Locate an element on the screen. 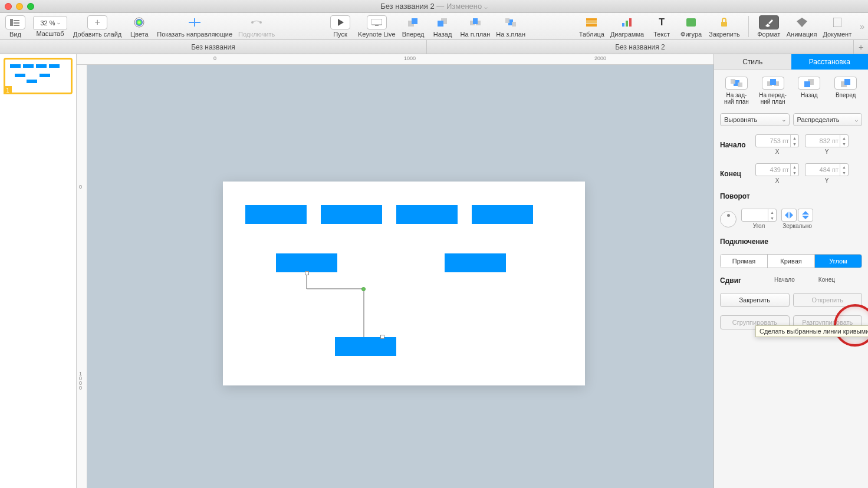 Image resolution: width=868 pixels, height=488 pixels. chart-button: Диаграмма is located at coordinates (627, 27).